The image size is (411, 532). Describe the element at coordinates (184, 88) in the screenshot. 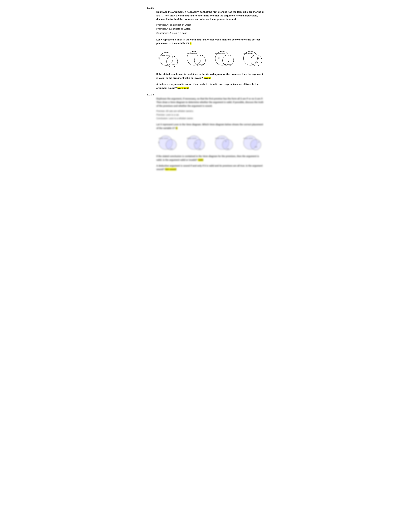

I see `sound-answer: Not sound` at that location.